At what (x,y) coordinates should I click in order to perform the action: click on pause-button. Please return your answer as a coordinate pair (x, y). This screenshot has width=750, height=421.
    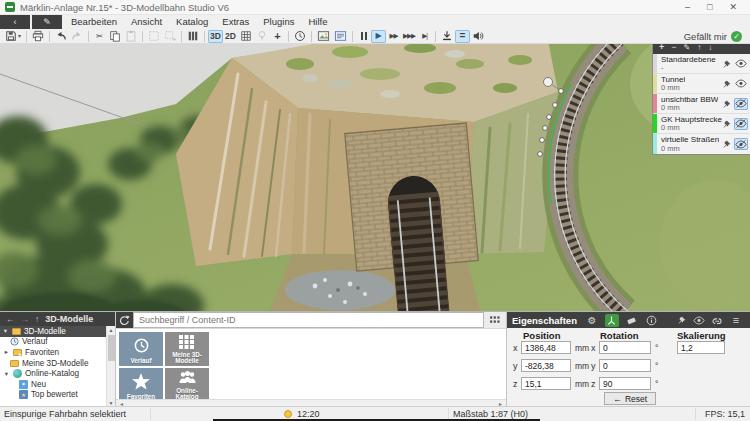
    Looking at the image, I should click on (364, 36).